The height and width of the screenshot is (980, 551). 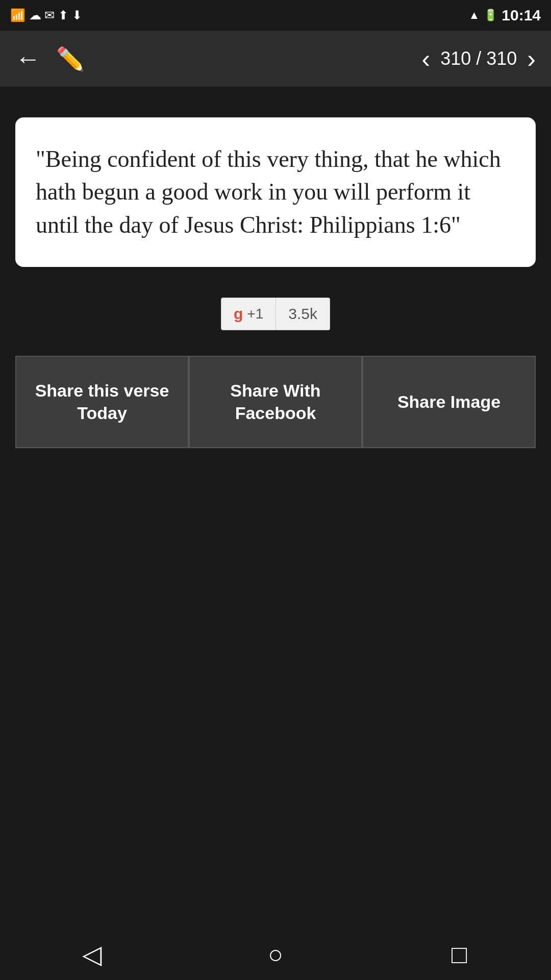 What do you see at coordinates (276, 954) in the screenshot?
I see `home-button: ○` at bounding box center [276, 954].